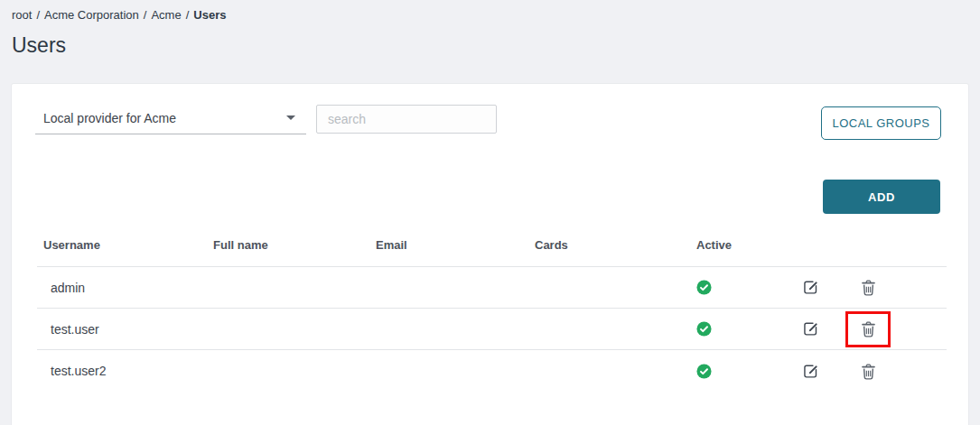 This screenshot has height=425, width=980. I want to click on column-header-cards: Cards, so click(616, 245).